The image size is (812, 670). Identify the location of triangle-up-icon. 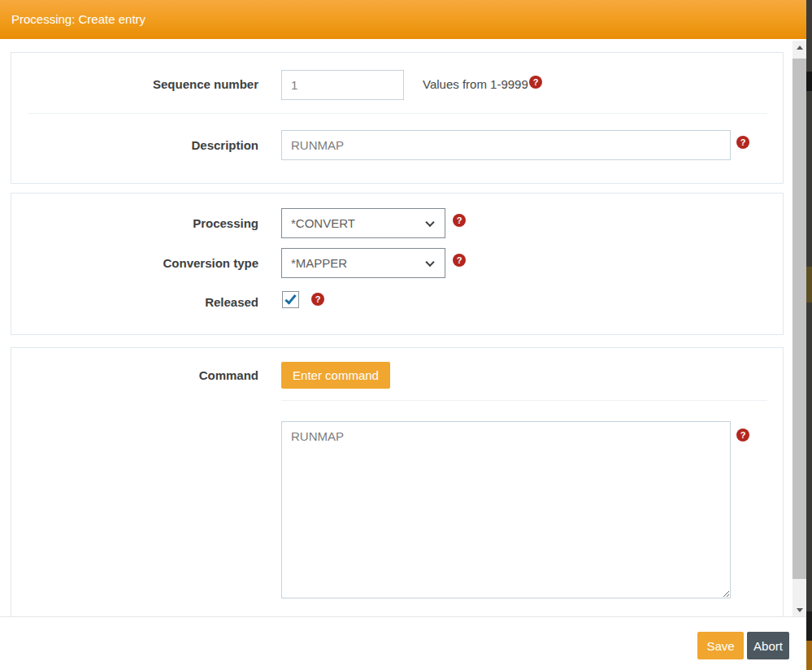
(800, 47).